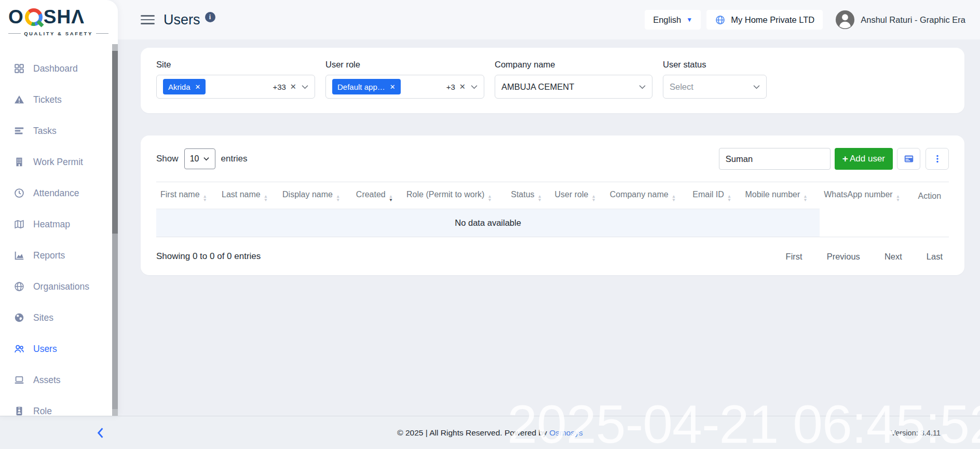 The height and width of the screenshot is (449, 980). Describe the element at coordinates (574, 64) in the screenshot. I see `company-name-label: Company name` at that location.